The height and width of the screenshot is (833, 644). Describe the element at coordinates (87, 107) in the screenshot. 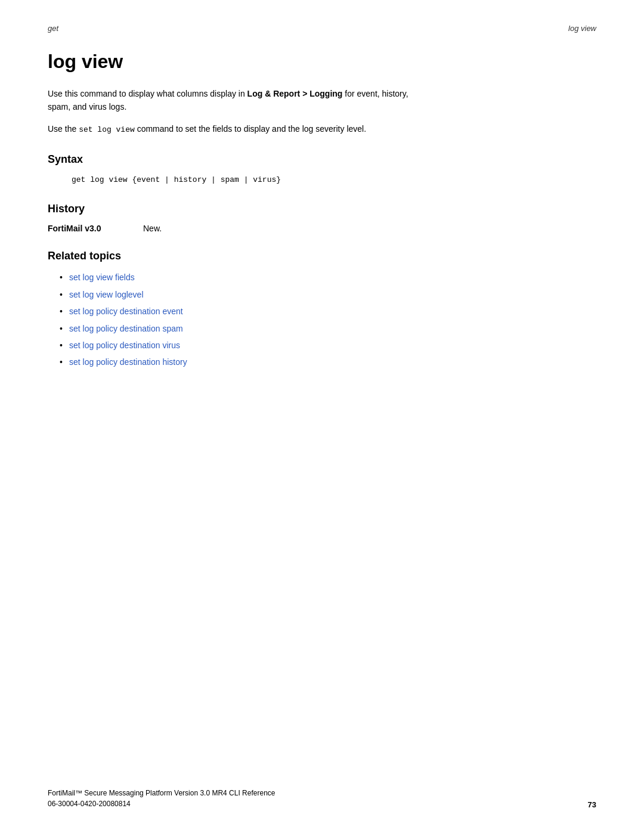

I see `intro-line2: spam, and virus logs.` at that location.